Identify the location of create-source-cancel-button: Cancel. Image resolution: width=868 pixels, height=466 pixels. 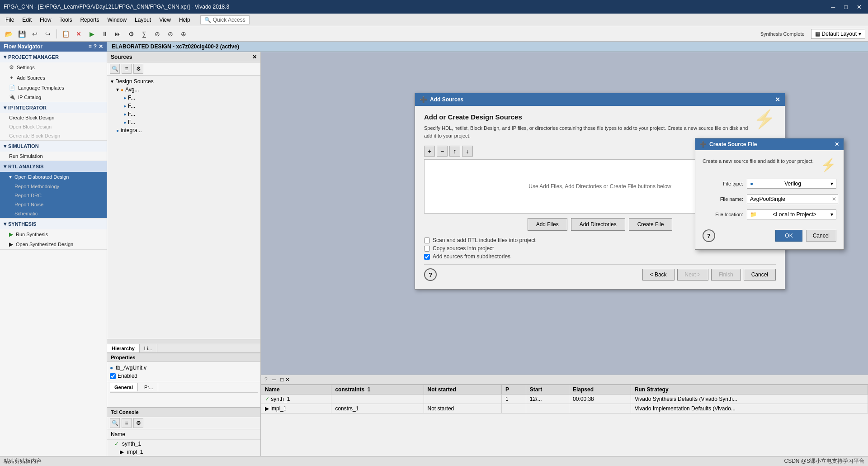
(821, 236).